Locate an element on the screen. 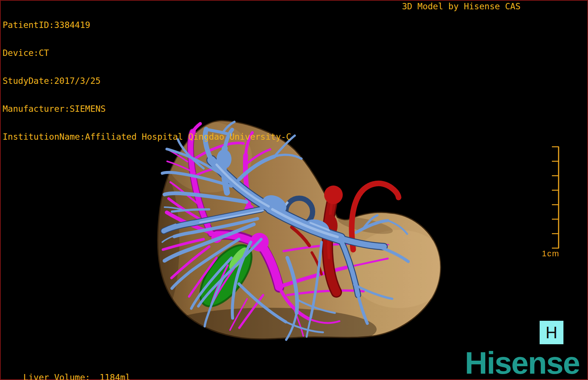 The image size is (588, 380). study-date-line: StudyDate:2017/3/25 is located at coordinates (147, 81).